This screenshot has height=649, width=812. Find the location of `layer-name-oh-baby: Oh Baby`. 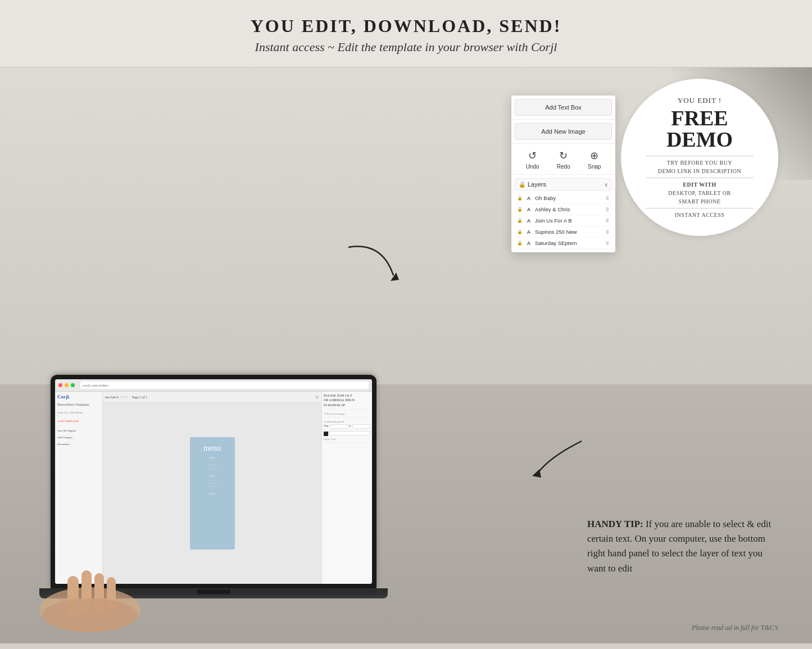

layer-name-oh-baby: Oh Baby is located at coordinates (569, 198).